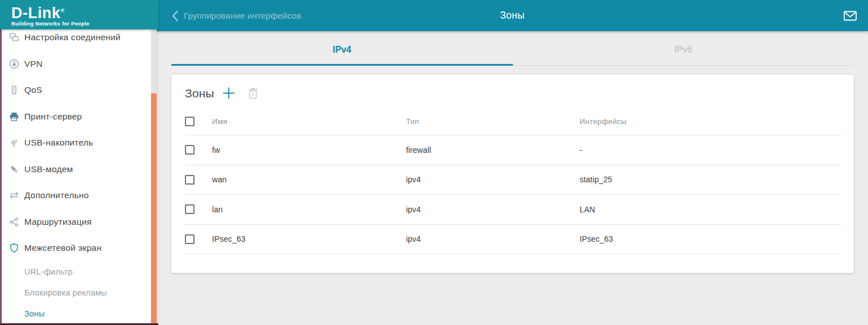 This screenshot has height=325, width=868. I want to click on zone-name: wan, so click(309, 179).